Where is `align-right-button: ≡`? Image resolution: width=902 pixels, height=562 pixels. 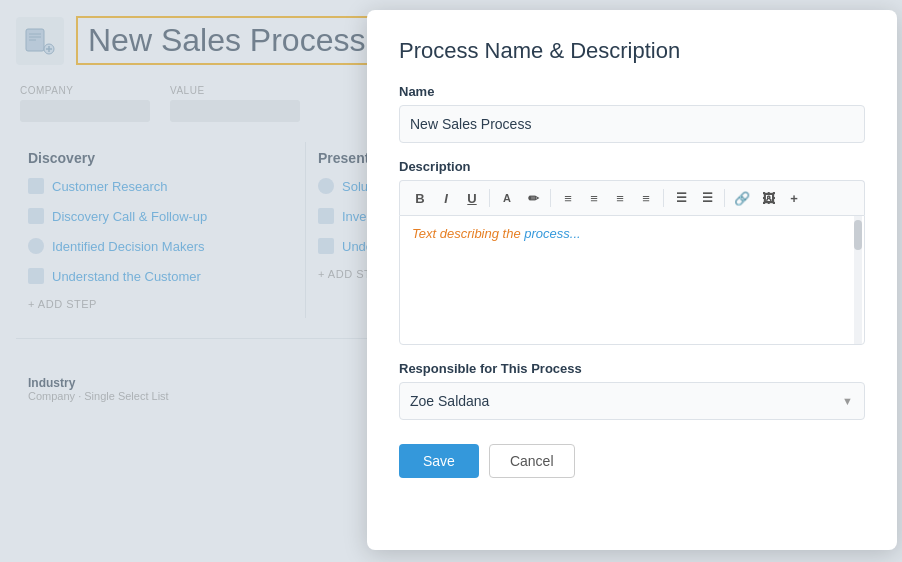
align-right-button: ≡ is located at coordinates (620, 198).